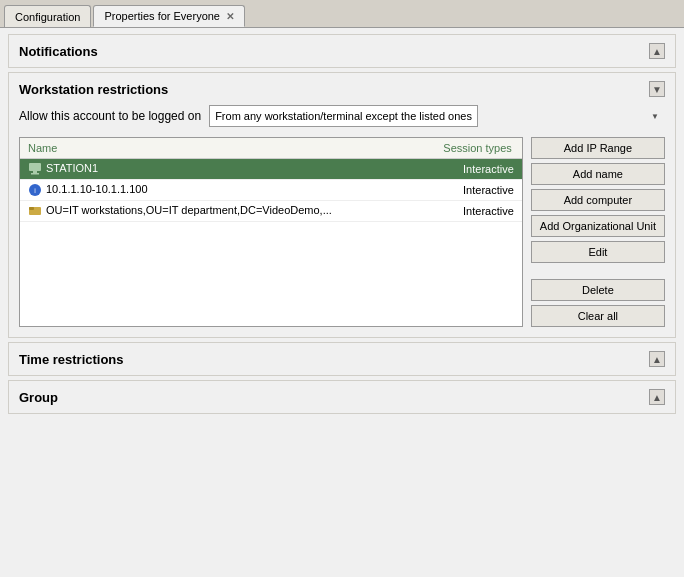  I want to click on allow-row: Allow this account to be logged on From …, so click(342, 116).